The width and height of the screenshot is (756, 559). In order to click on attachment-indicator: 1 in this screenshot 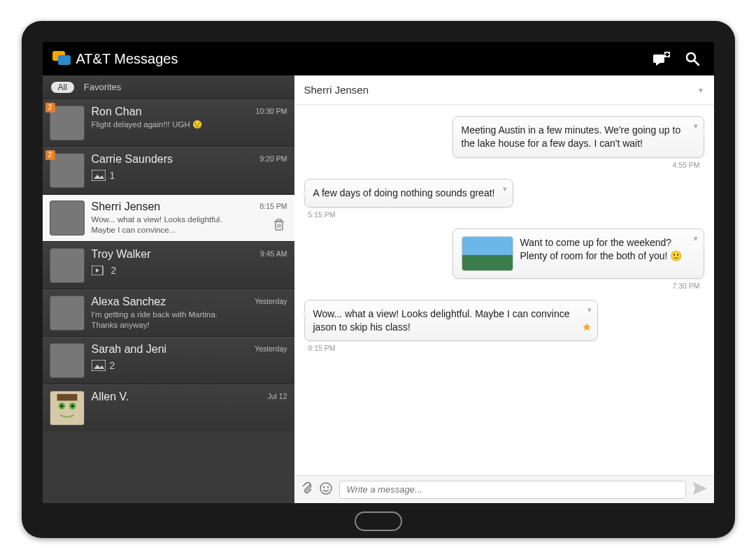, I will do `click(172, 175)`.